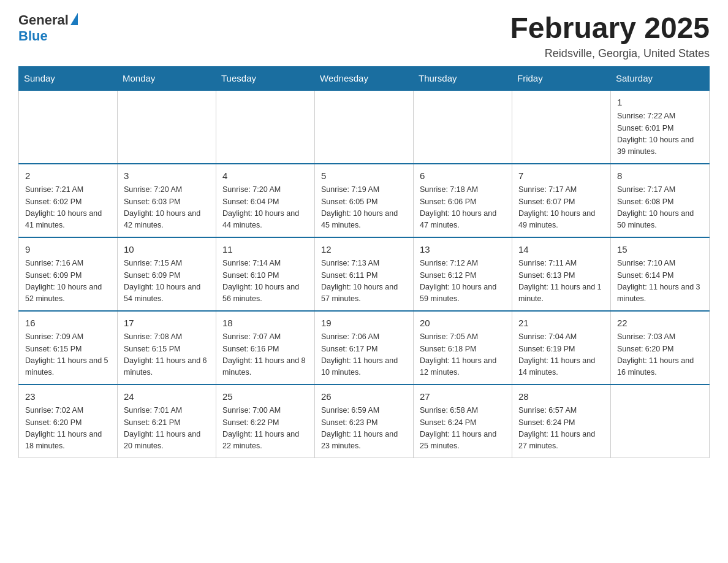 The height and width of the screenshot is (563, 728). I want to click on day-number: 18, so click(265, 324).